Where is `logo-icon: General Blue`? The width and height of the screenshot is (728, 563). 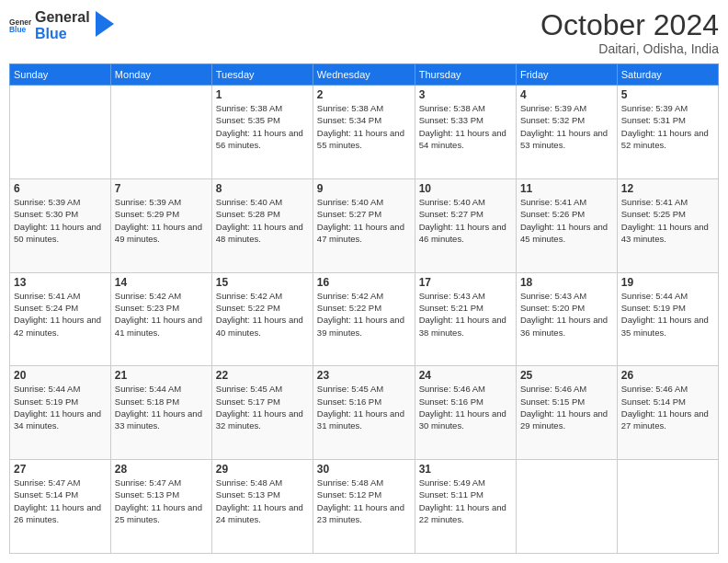
logo-icon: General Blue is located at coordinates (20, 26).